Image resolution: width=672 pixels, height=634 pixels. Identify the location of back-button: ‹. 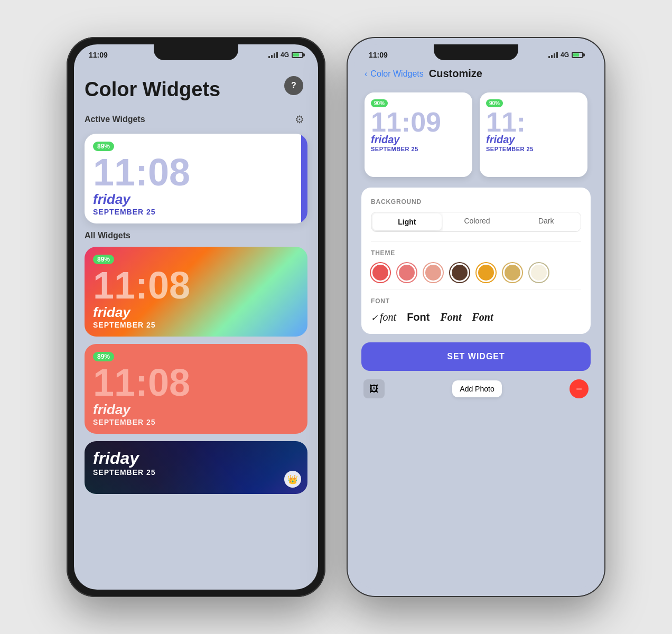
(366, 74).